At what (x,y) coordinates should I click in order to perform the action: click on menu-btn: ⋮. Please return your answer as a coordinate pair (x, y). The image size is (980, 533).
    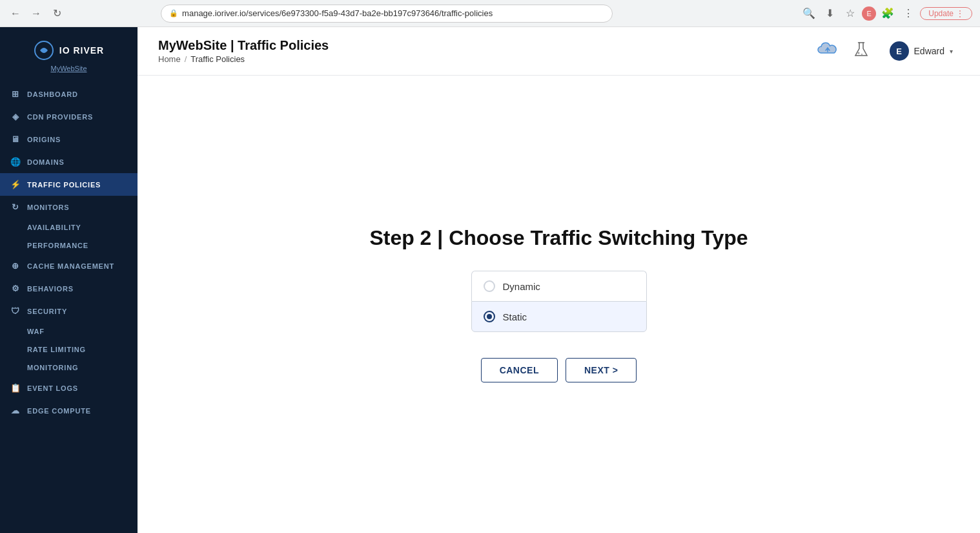
    Looking at the image, I should click on (908, 14).